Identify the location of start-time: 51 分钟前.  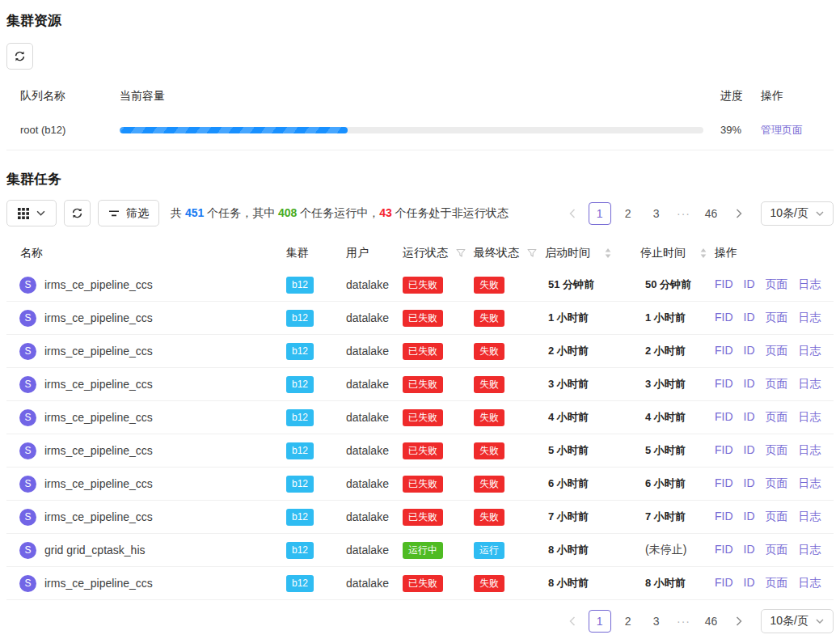
(592, 285).